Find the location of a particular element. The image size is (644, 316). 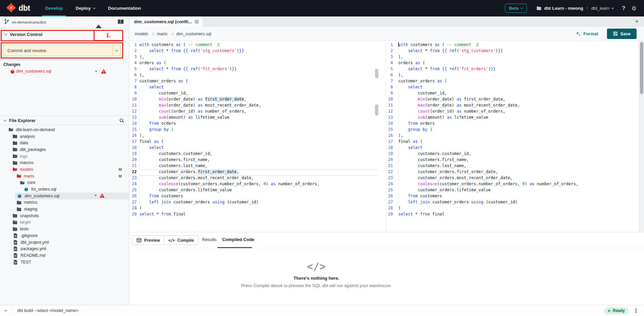

commit-options-dropdown is located at coordinates (116, 50).